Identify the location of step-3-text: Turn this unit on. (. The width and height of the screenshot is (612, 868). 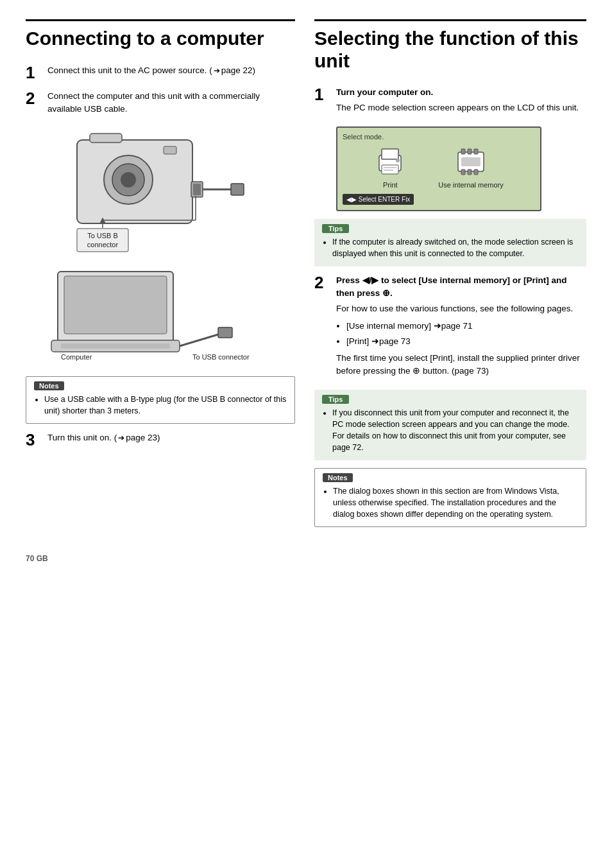
(82, 438).